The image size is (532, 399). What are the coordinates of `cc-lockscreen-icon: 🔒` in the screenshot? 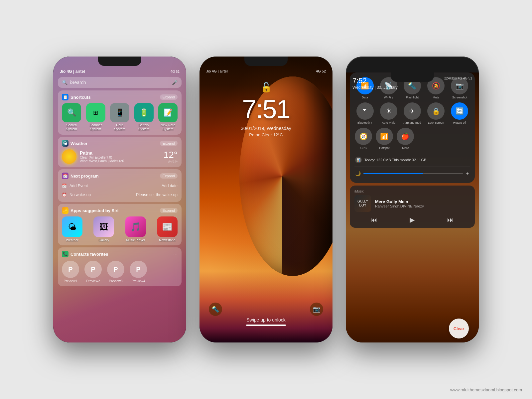 It's located at (436, 111).